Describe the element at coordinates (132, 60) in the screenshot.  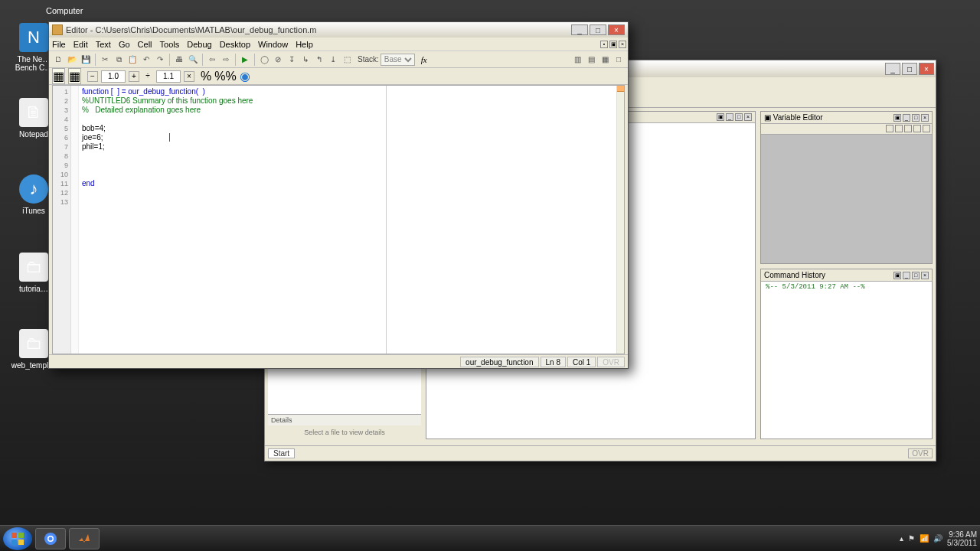
I see `paste-icon: 📋` at that location.